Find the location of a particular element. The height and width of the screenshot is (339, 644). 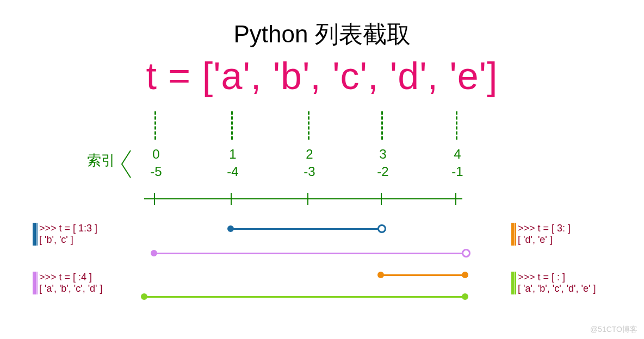

slice-code-input: >>> t = [ 3: ] is located at coordinates (544, 228).